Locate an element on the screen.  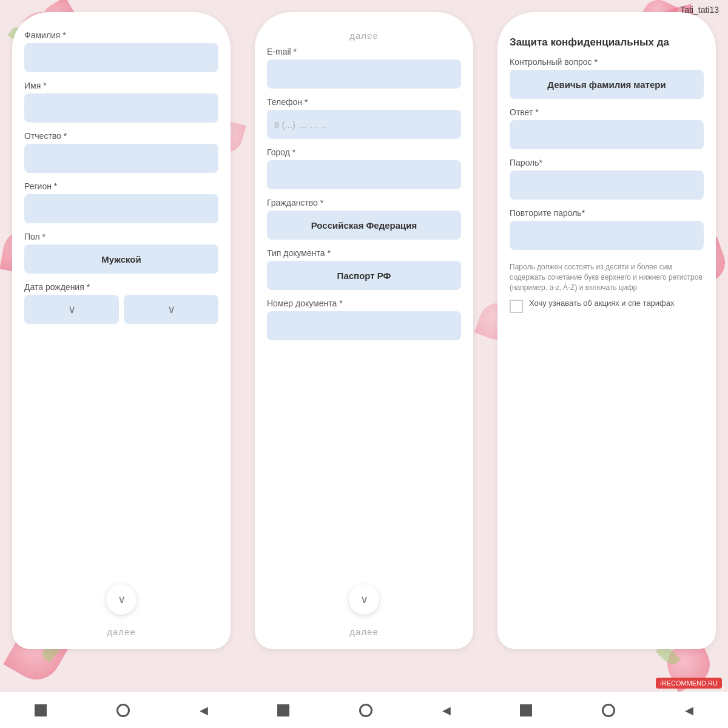
label-phone: Телефон * is located at coordinates (364, 102).